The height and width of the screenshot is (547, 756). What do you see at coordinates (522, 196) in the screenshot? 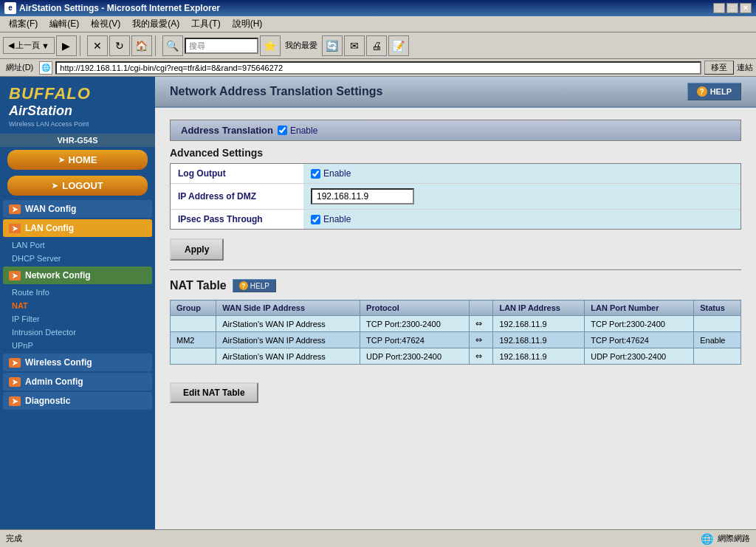
I see `dmz-value` at bounding box center [522, 196].